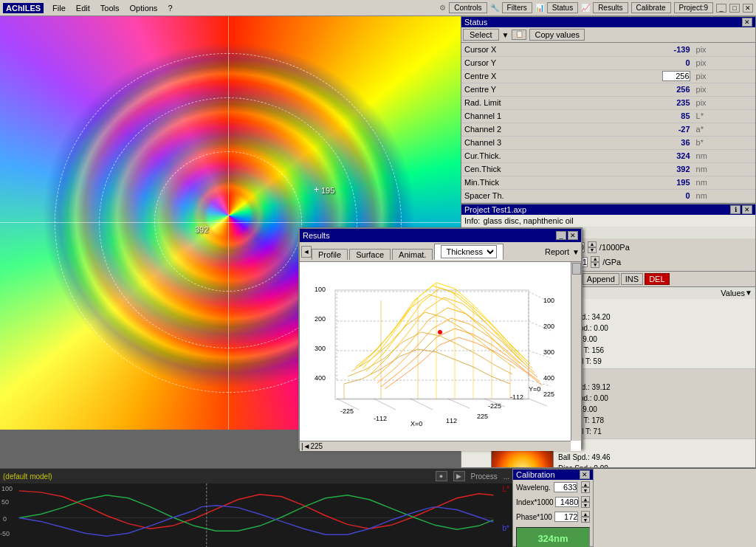  Describe the element at coordinates (535, 502) in the screenshot. I see `index-label: Index*1000` at that location.